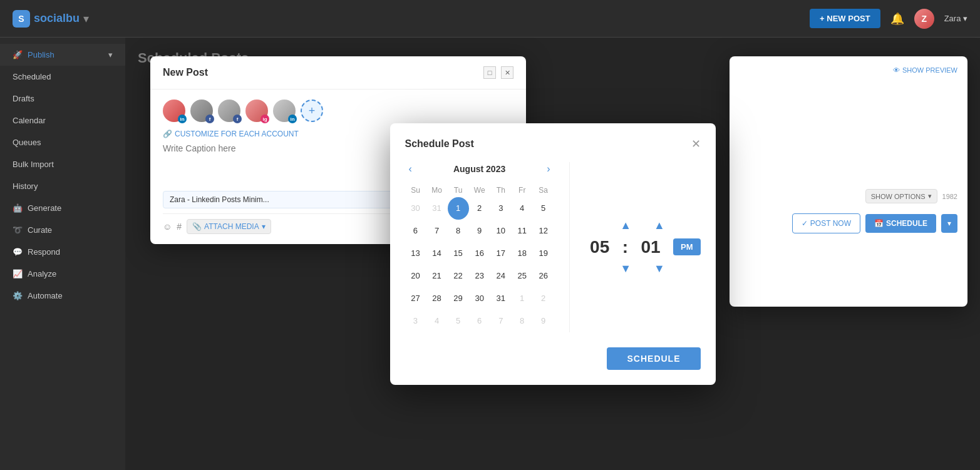 Image resolution: width=980 pixels, height=470 pixels. What do you see at coordinates (63, 295) in the screenshot?
I see `sidebar-item-automate: ⚙️ Automate` at bounding box center [63, 295].